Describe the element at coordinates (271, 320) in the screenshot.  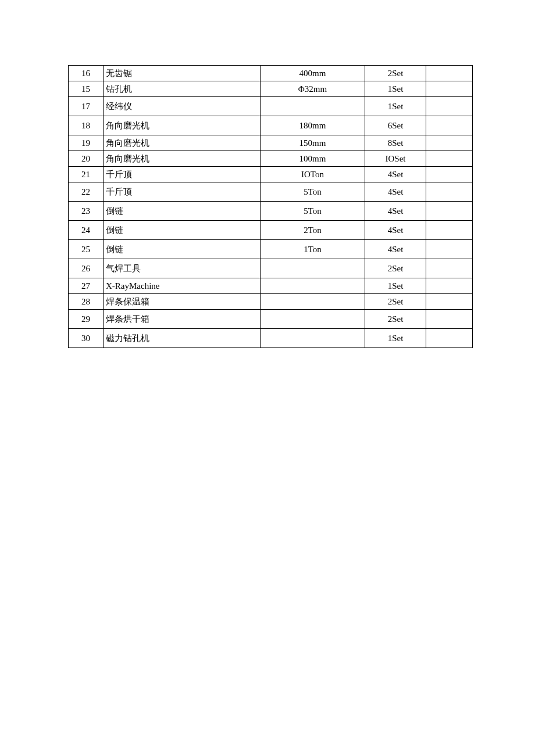
I see `table-row: 29焊条烘干箱2Set` at that location.